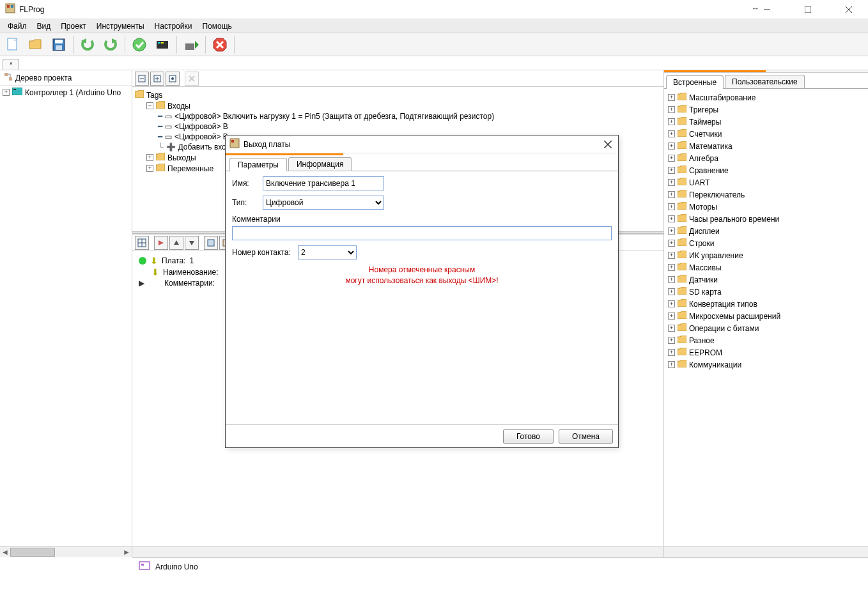  I want to click on library-item: +Микросхемы расширений, so click(766, 316).